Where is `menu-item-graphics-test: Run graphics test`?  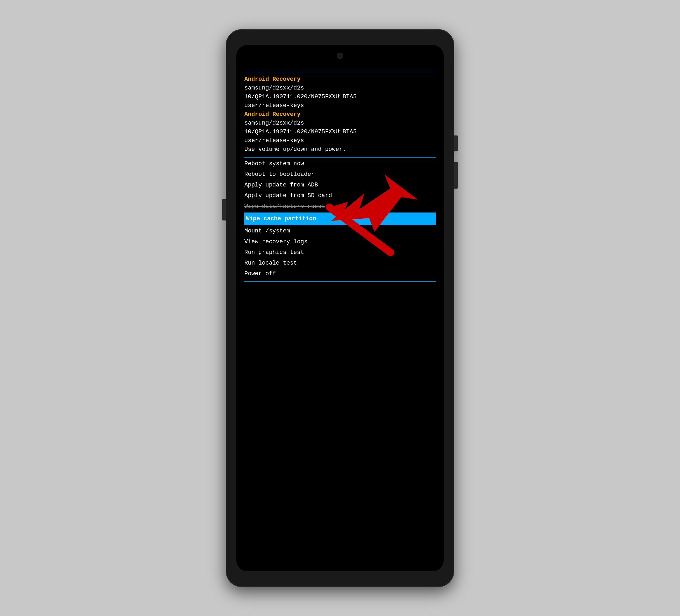 menu-item-graphics-test: Run graphics test is located at coordinates (340, 253).